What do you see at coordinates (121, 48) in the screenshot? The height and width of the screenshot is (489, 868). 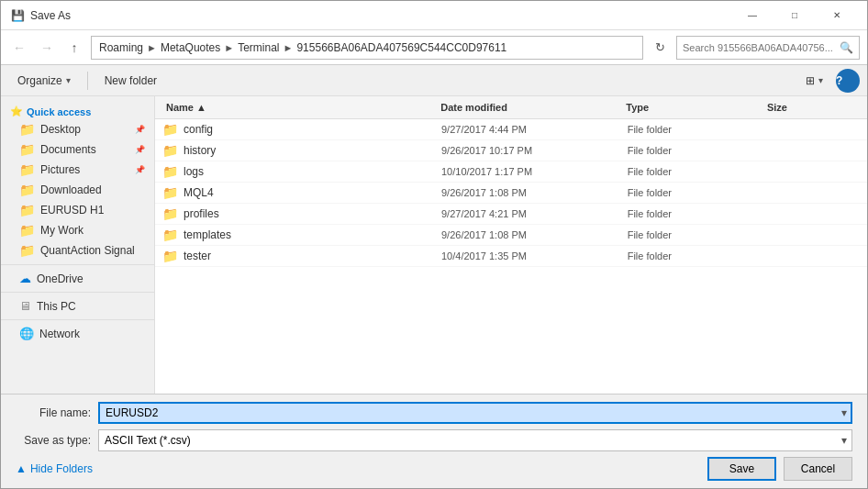 I see `breadcrumb-roaming: Roaming` at bounding box center [121, 48].